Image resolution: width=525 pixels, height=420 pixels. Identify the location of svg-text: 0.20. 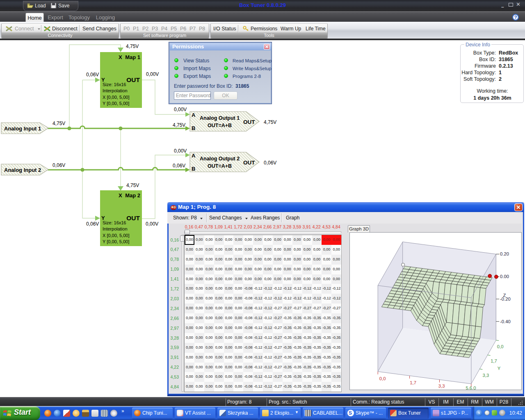
(504, 254).